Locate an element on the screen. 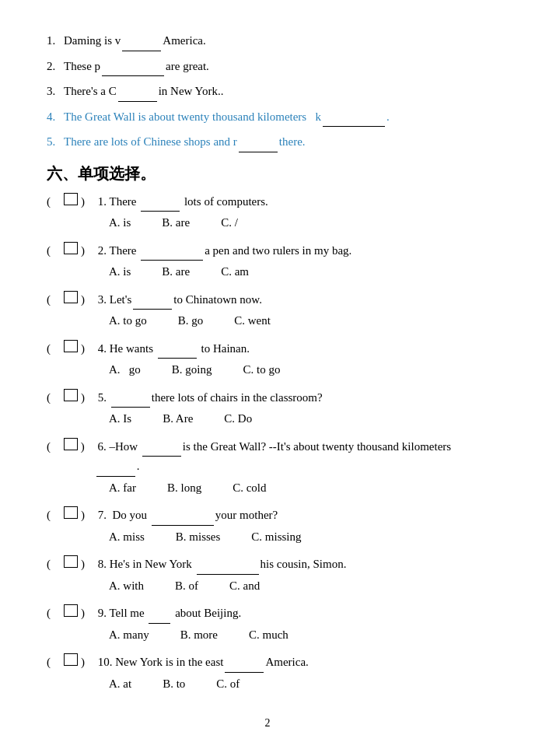 The width and height of the screenshot is (535, 756). mc-question-9: ( ) 9. Tell me about Beijing. is located at coordinates (268, 614).